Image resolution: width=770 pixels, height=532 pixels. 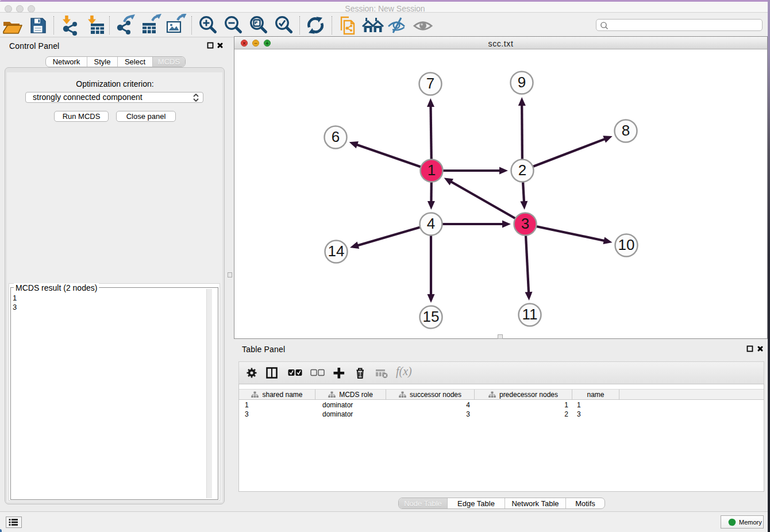 I want to click on svg-text: 7, so click(x=430, y=83).